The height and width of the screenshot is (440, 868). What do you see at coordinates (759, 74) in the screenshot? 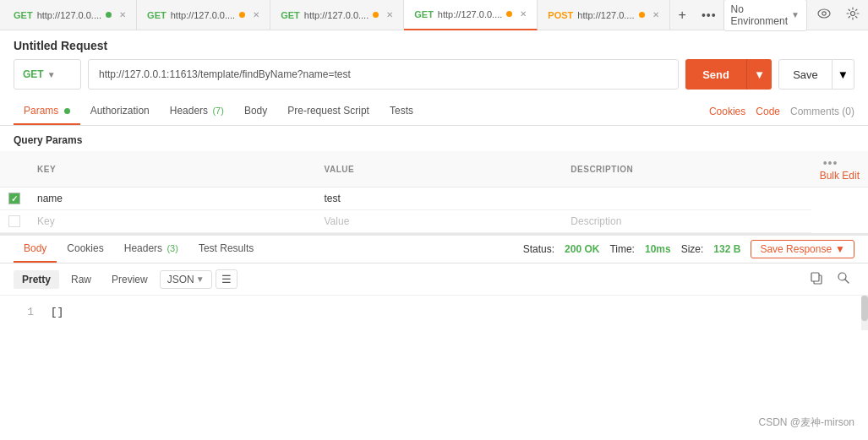
I see `send-dropdown-button: ▼` at bounding box center [759, 74].